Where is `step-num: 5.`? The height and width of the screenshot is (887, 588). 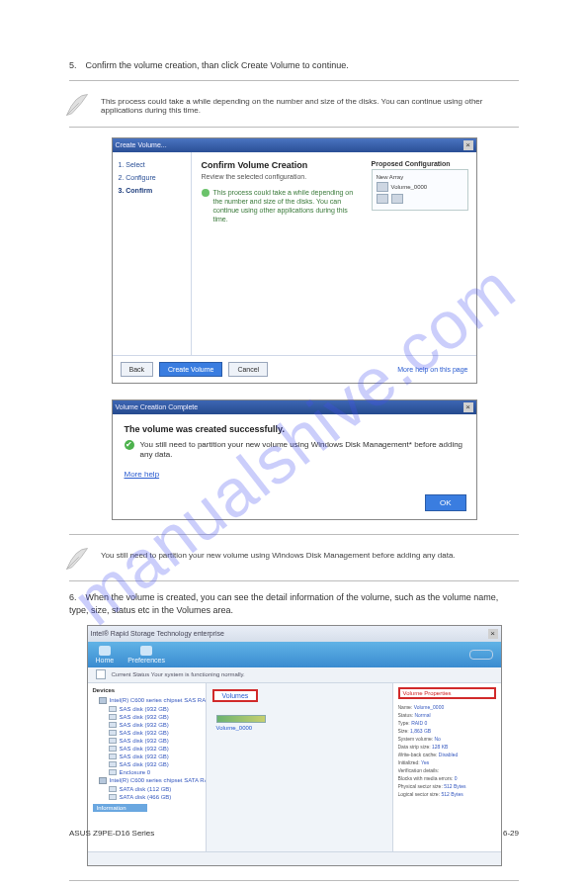 step-num: 5. is located at coordinates (76, 65).